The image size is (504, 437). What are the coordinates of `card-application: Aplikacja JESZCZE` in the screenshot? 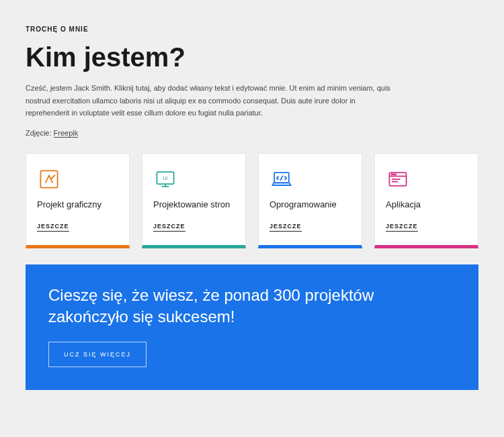 It's located at (426, 201).